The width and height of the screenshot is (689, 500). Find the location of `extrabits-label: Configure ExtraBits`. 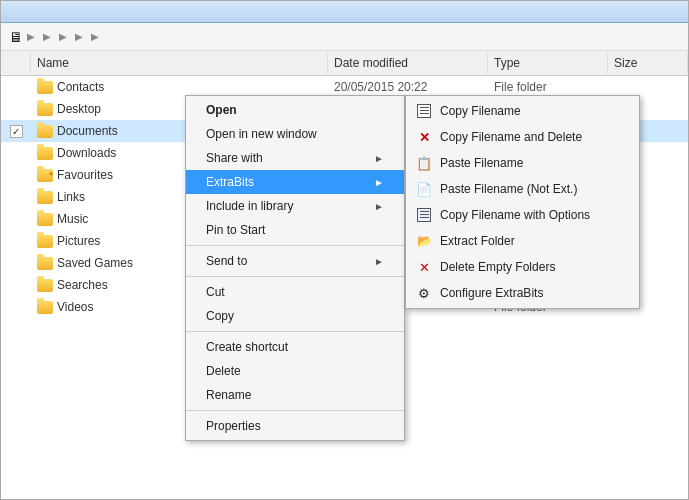

extrabits-label: Configure ExtraBits is located at coordinates (492, 293).